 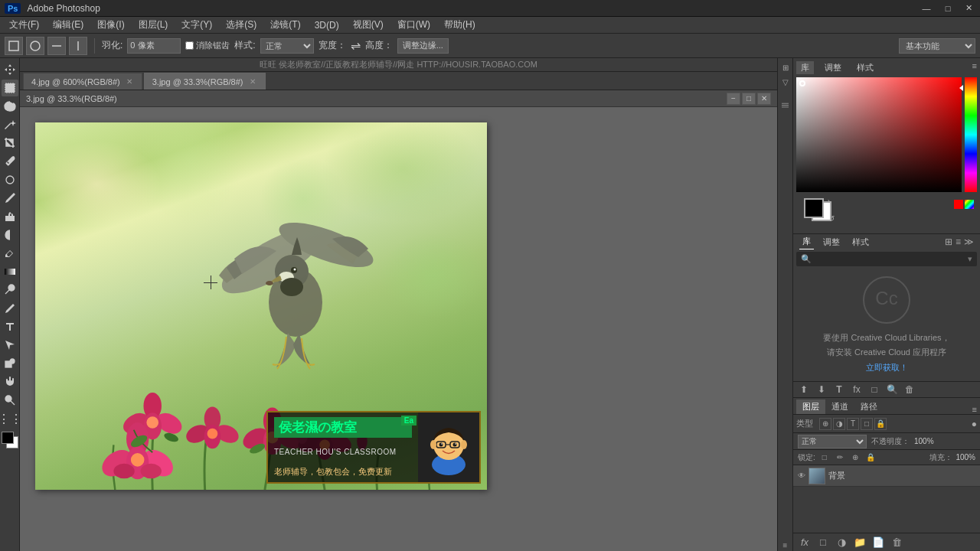 I want to click on lock-icon-draw: ✏, so click(x=840, y=458).